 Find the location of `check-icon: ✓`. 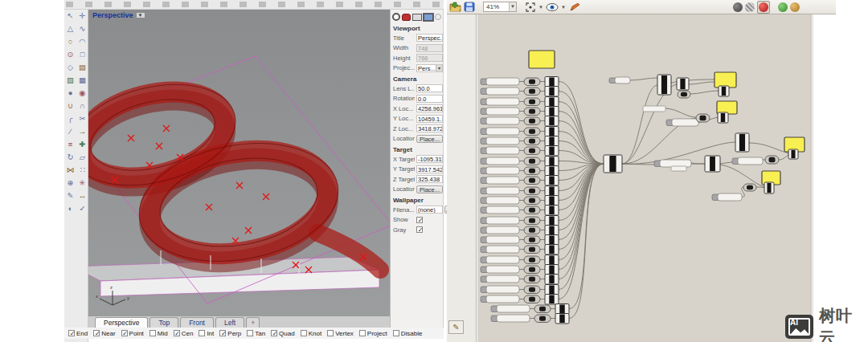

check-icon: ✓ is located at coordinates (82, 209).